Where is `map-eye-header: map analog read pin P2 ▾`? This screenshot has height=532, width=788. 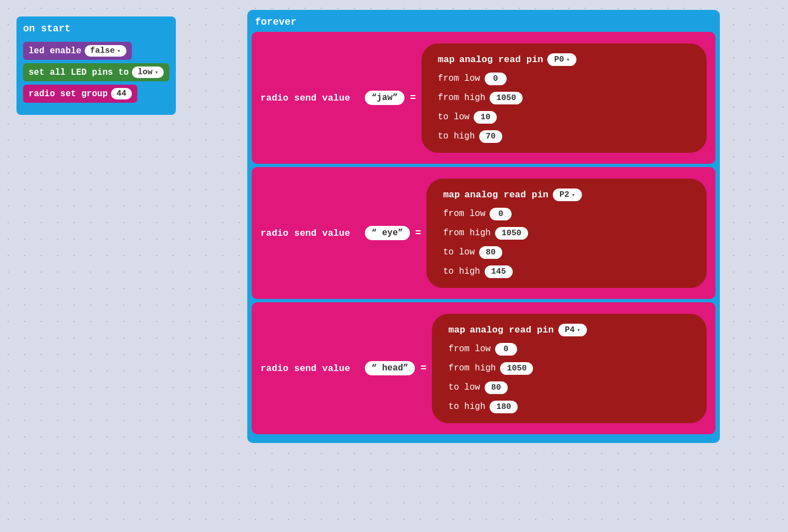
map-eye-header: map analog read pin P2 ▾ is located at coordinates (567, 195).